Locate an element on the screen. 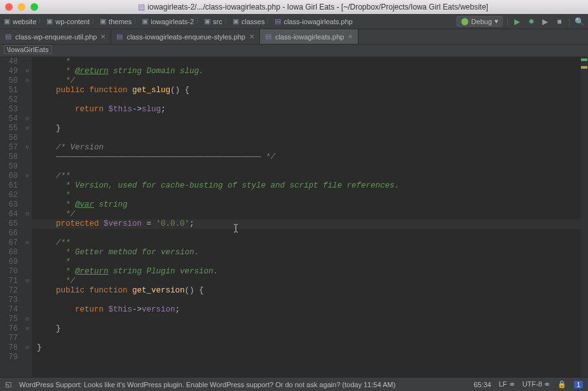 The width and height of the screenshot is (588, 391). navigation-bar: ▣website〉▣wp-content〉▣themes〉▣iowagirlea… is located at coordinates (294, 22).